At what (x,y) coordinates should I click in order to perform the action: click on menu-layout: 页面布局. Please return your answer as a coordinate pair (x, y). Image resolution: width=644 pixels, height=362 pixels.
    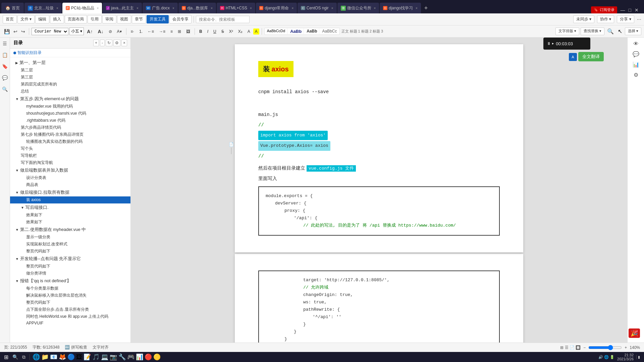
    Looking at the image, I should click on (76, 19).